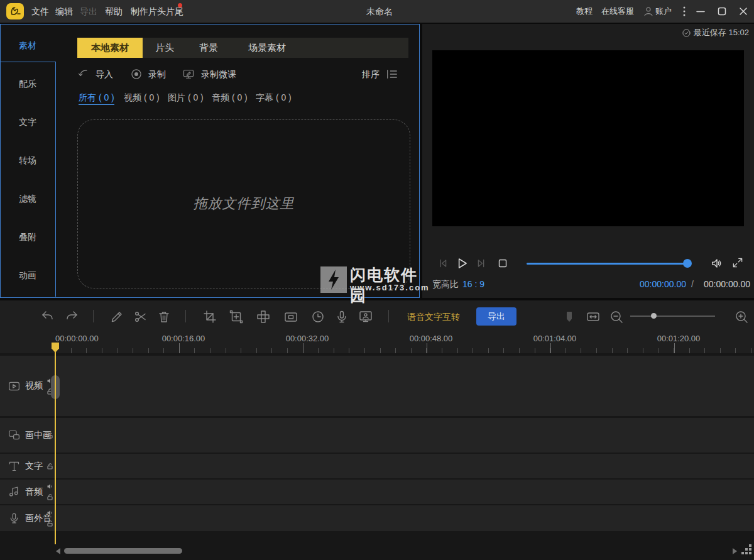  What do you see at coordinates (653, 316) in the screenshot?
I see `timeline-zoom-knob` at bounding box center [653, 316].